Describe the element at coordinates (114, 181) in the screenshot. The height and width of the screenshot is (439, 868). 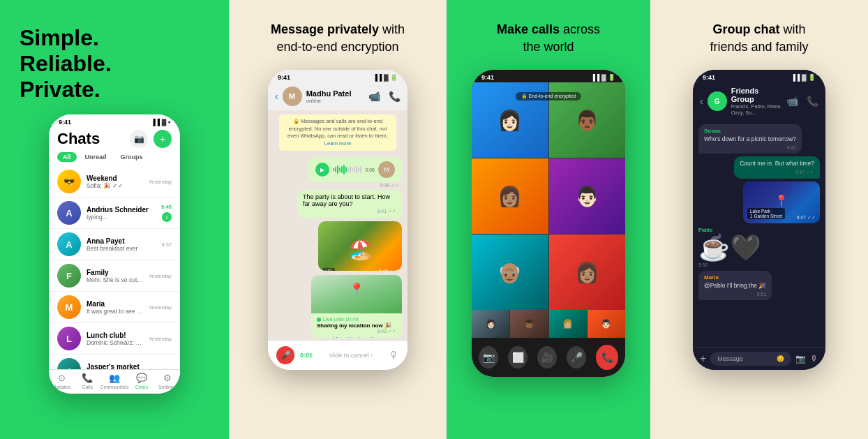
I see `chat-info: Weekend Sofia: 🎉 ✓✓` at that location.